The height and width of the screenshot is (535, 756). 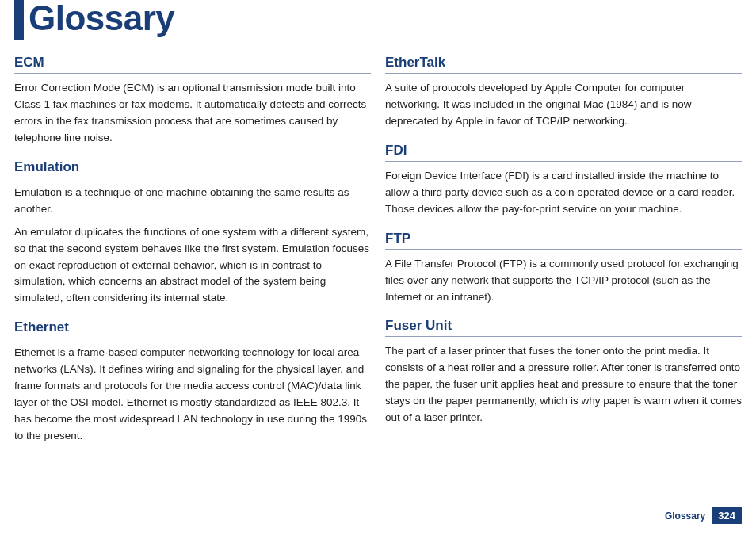 What do you see at coordinates (563, 181) in the screenshot?
I see `glossary-entry: FDI Foreign Device Interface (FDI) is a …` at bounding box center [563, 181].